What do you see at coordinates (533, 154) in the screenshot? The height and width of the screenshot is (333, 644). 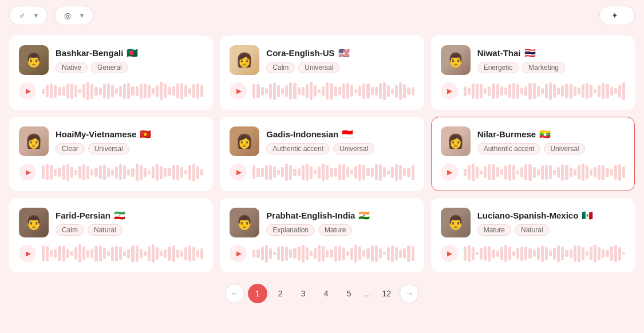 I see `voice-card-nilar: 👩 Nilar-Burmese 🇲🇲 Authentic accentUnive…` at bounding box center [533, 154].